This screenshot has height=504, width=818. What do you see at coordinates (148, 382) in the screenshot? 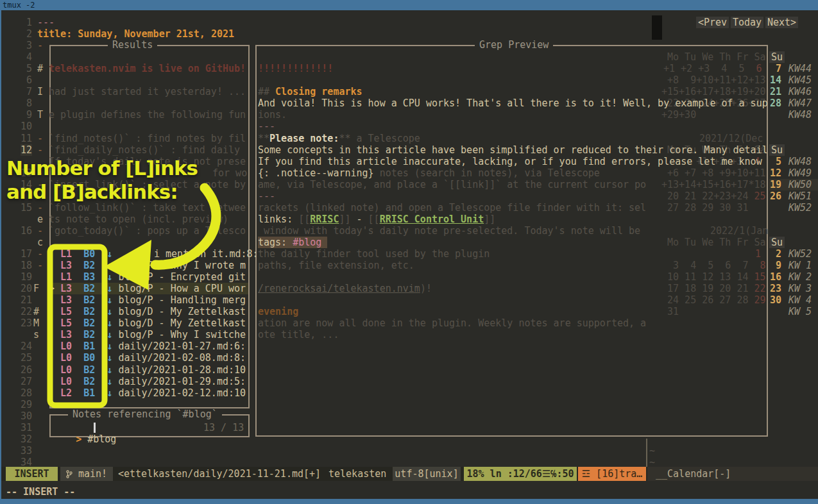
I see `results-entry: L0 B2 ↓ daily/2021-01-29.md:5:` at bounding box center [148, 382].